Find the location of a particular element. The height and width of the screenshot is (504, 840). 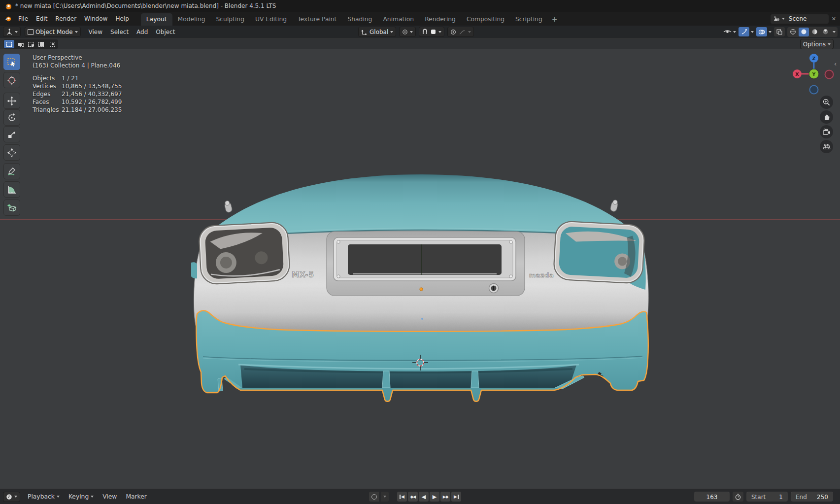

cursor-3d is located at coordinates (420, 363).